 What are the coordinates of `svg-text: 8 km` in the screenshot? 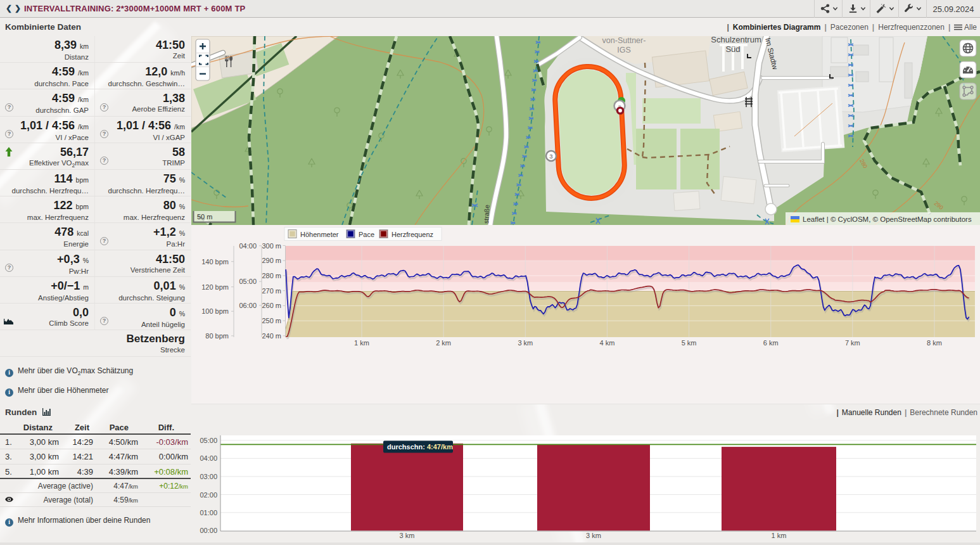 It's located at (934, 343).